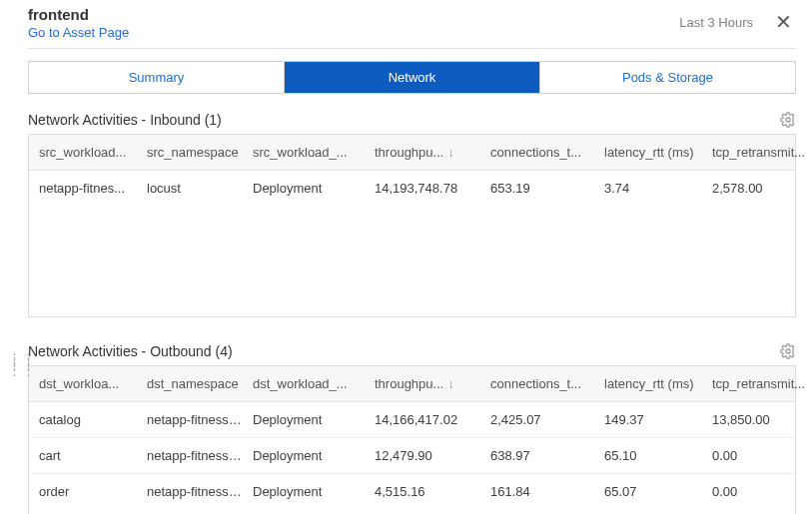  What do you see at coordinates (200, 152) in the screenshot?
I see `col-src-namespace: src_namespace` at bounding box center [200, 152].